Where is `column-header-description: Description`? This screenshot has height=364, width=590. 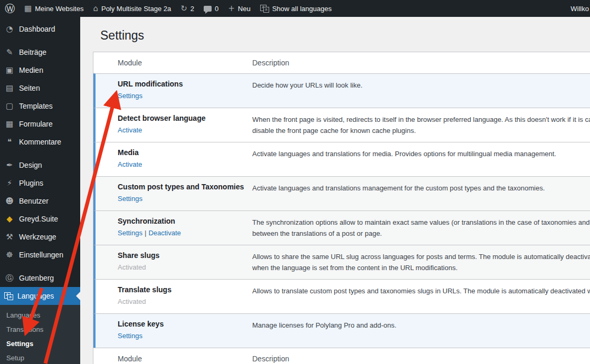
column-header-description: Description is located at coordinates (271, 63).